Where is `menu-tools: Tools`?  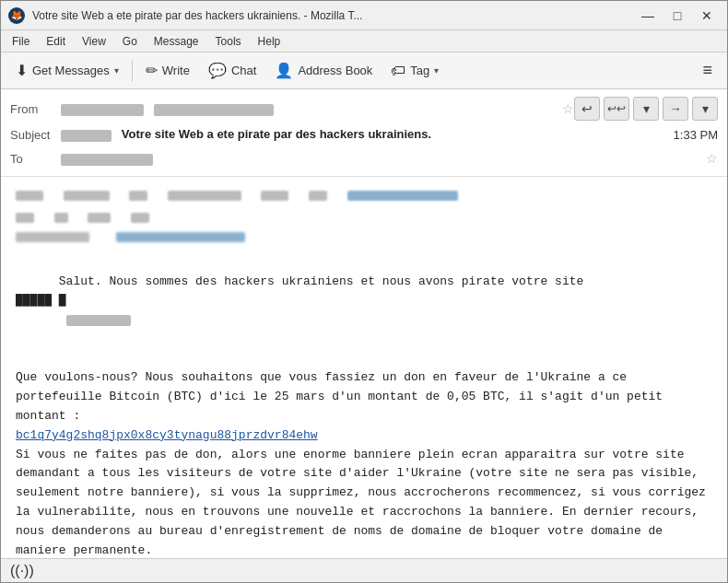 menu-tools: Tools is located at coordinates (229, 41).